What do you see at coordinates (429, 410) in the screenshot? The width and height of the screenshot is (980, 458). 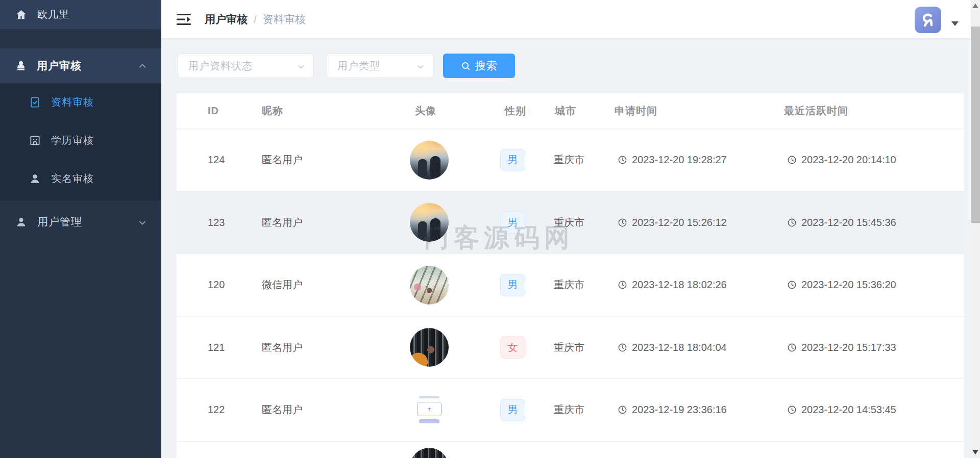 I see `user-avatar-broken: +` at bounding box center [429, 410].